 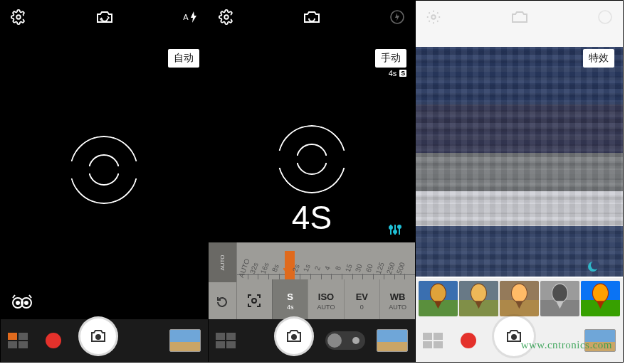 I want to click on mode-badge-manual: 手动, so click(x=391, y=58).